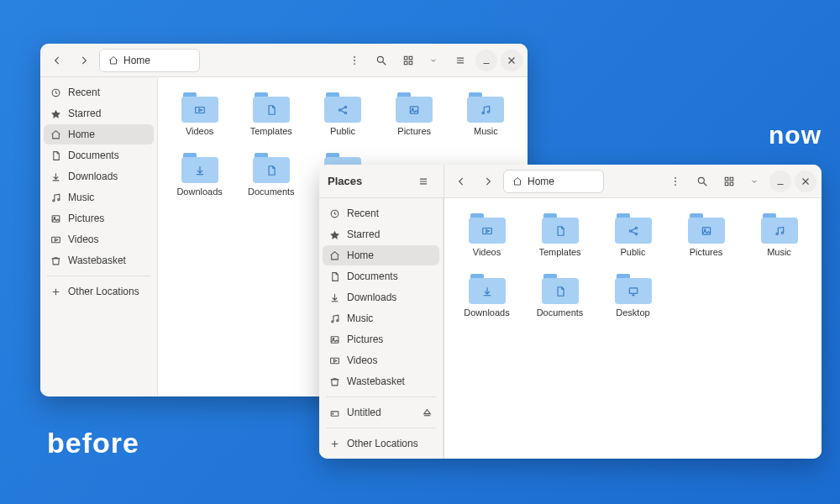 Image resolution: width=840 pixels, height=504 pixels. Describe the element at coordinates (780, 231) in the screenshot. I see `music-icon` at that location.